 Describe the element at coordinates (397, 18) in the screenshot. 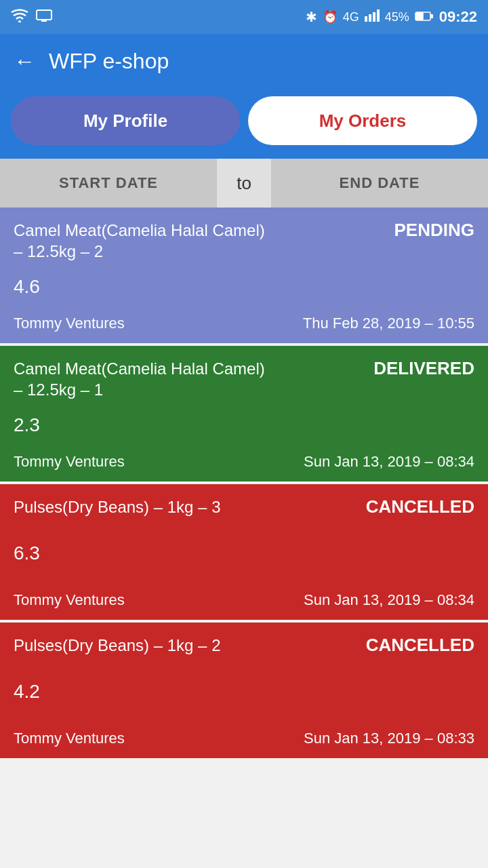

I see `battery-percent: 45%` at that location.